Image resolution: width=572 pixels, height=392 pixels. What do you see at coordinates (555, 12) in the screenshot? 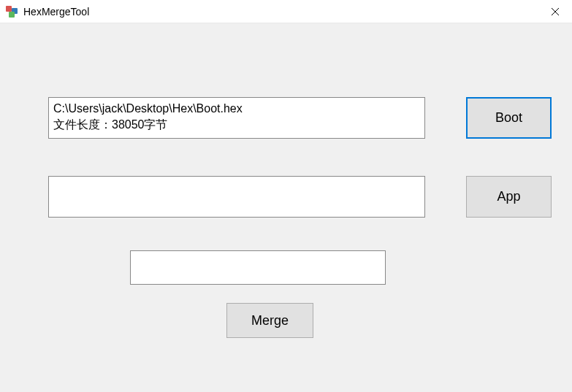
I see `close-button` at bounding box center [555, 12].